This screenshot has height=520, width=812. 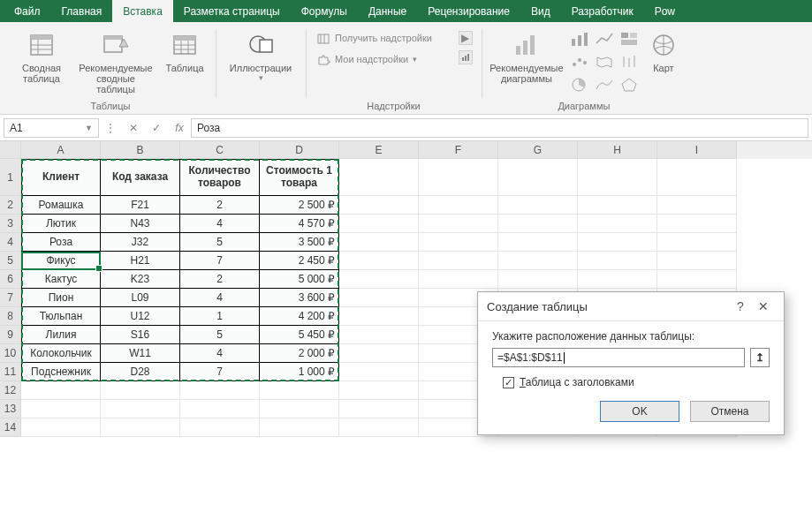 What do you see at coordinates (11, 279) in the screenshot?
I see `row-header-6: 6` at bounding box center [11, 279].